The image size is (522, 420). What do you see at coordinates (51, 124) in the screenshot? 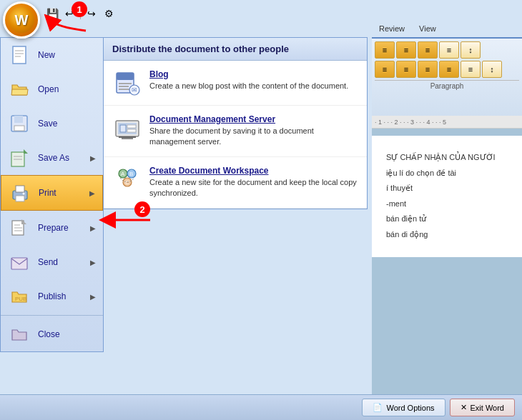
I see `menu-item-save: Save` at bounding box center [51, 124].